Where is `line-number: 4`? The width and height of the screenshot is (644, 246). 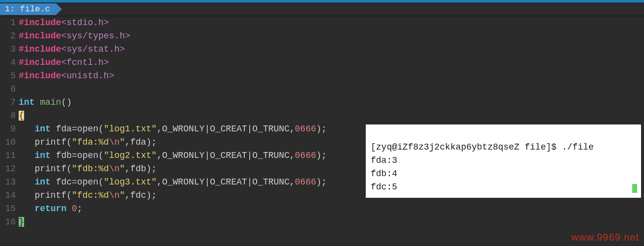
line-number: 4 is located at coordinates (8, 63).